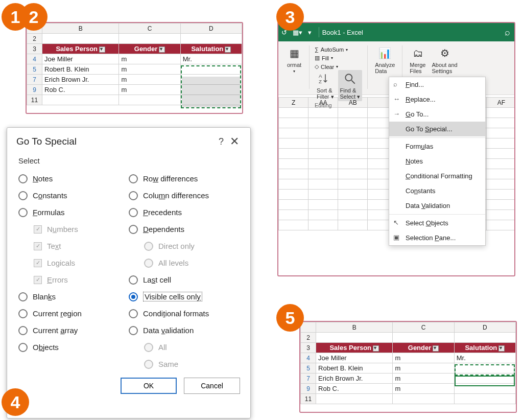 This screenshot has height=420, width=523. I want to click on opt-visible-cells: Visible cells only, so click(184, 296).